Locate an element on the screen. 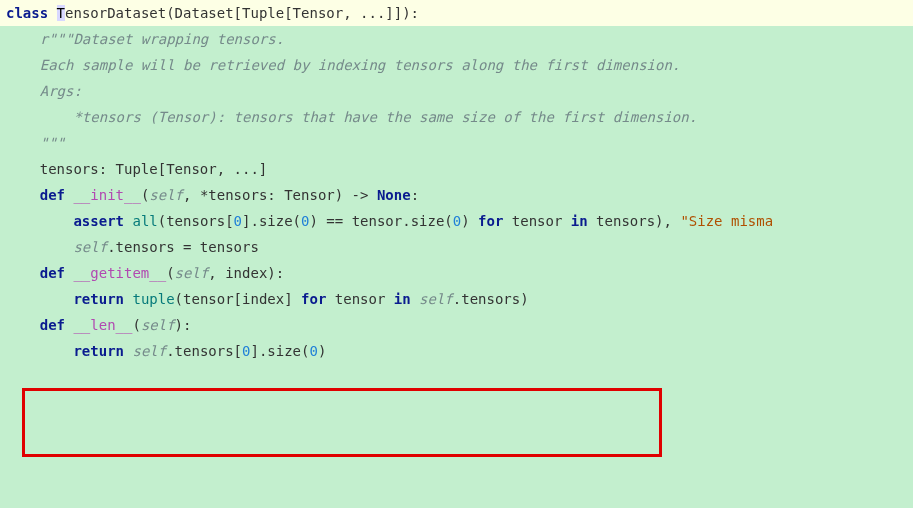 This screenshot has height=508, width=913. method-getitem: __getitem__ is located at coordinates (116, 273).